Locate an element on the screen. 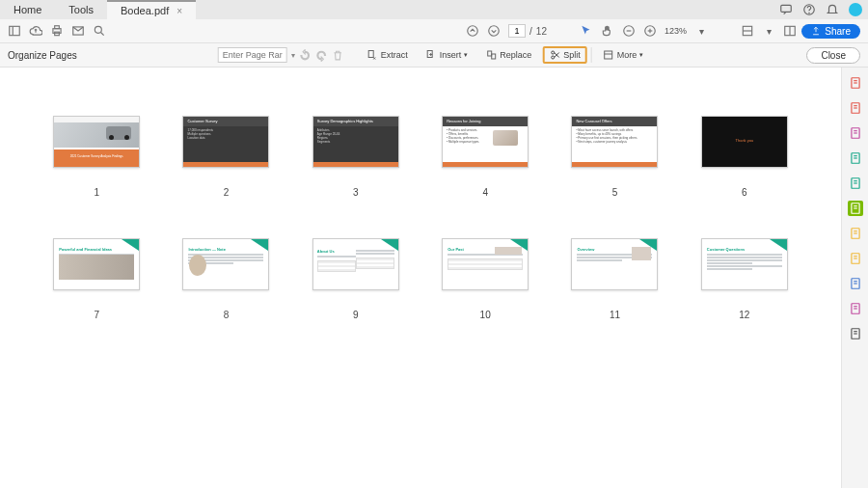  page-thumb-6: Thank you6 is located at coordinates (745, 156).